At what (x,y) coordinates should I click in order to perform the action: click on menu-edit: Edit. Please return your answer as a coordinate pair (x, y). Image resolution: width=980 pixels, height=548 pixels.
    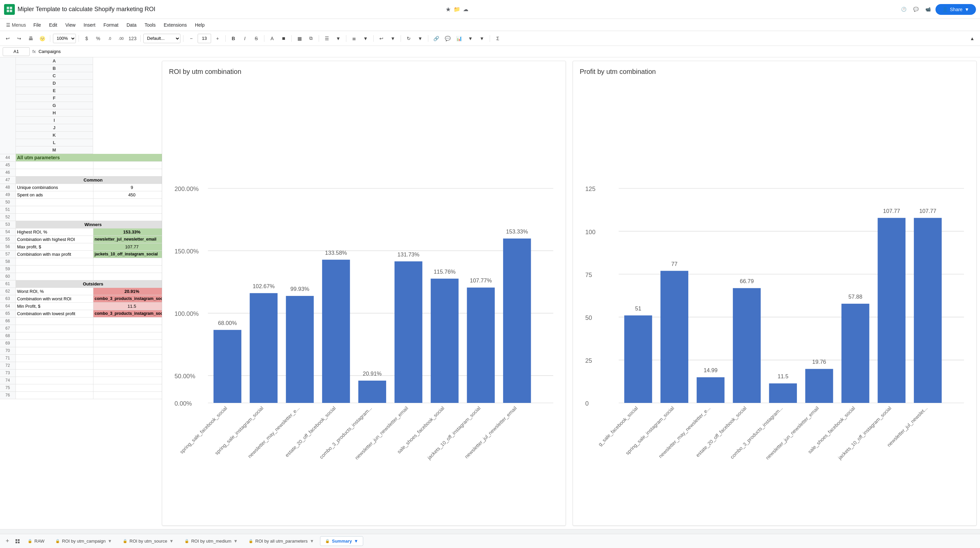
    Looking at the image, I should click on (53, 25).